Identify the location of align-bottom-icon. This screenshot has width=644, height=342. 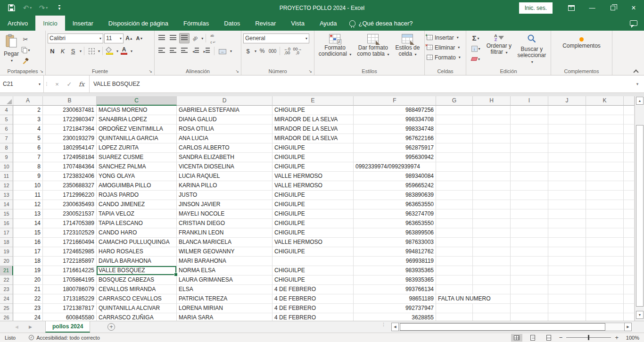
(184, 38).